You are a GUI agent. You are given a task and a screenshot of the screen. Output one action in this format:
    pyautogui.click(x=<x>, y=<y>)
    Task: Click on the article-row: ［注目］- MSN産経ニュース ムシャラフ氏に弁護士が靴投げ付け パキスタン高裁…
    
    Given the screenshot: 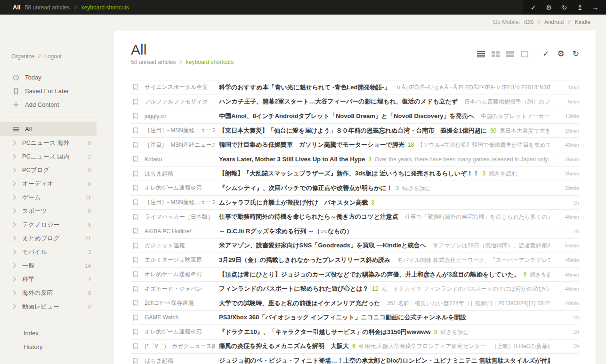 What is the action you would take?
    pyautogui.click(x=355, y=203)
    